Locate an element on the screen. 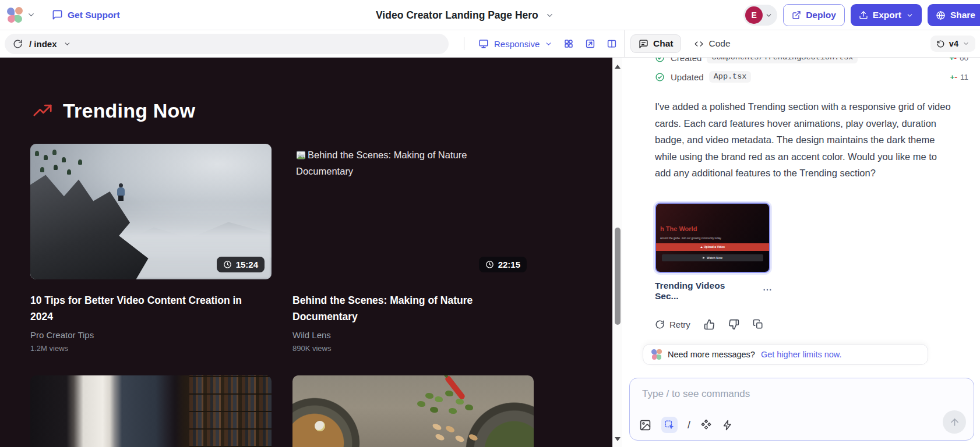 The width and height of the screenshot is (980, 447). history-icon is located at coordinates (940, 44).